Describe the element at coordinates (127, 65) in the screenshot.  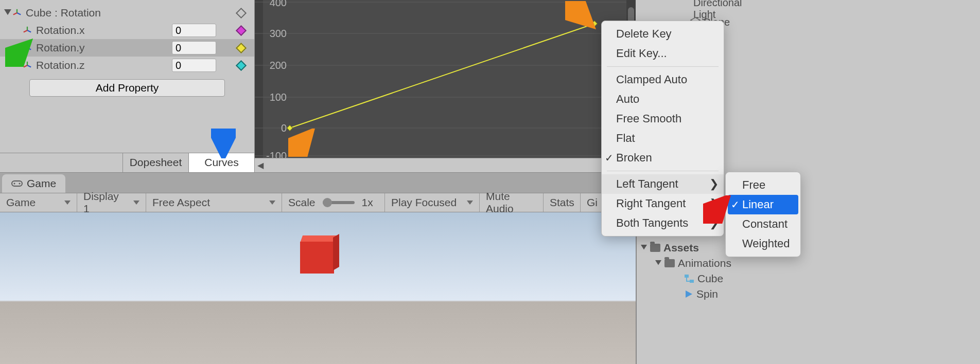
I see `property-rotation-z: Rotation.z` at that location.